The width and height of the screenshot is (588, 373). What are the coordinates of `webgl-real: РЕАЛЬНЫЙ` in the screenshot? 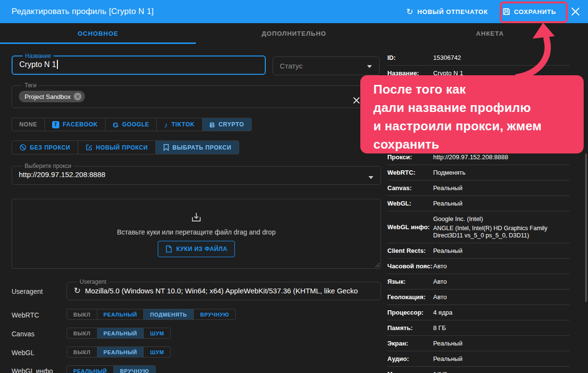 It's located at (121, 352).